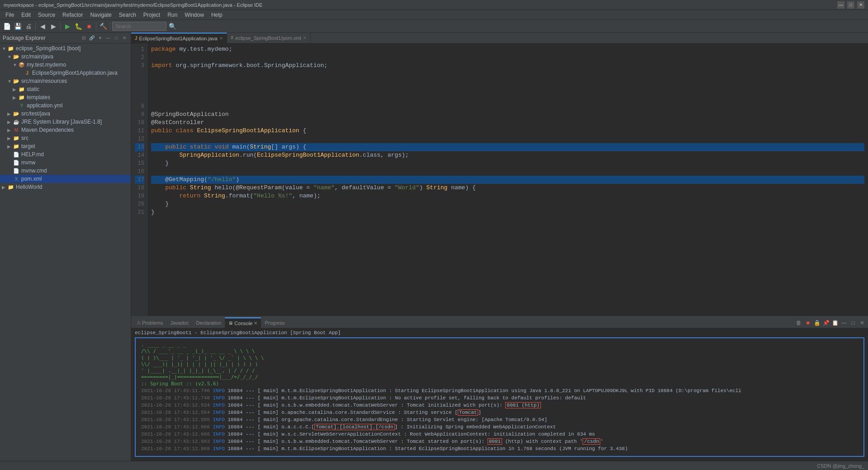  Describe the element at coordinates (65, 106) in the screenshot. I see `tree-item-application-yml: Y application.yml` at that location.